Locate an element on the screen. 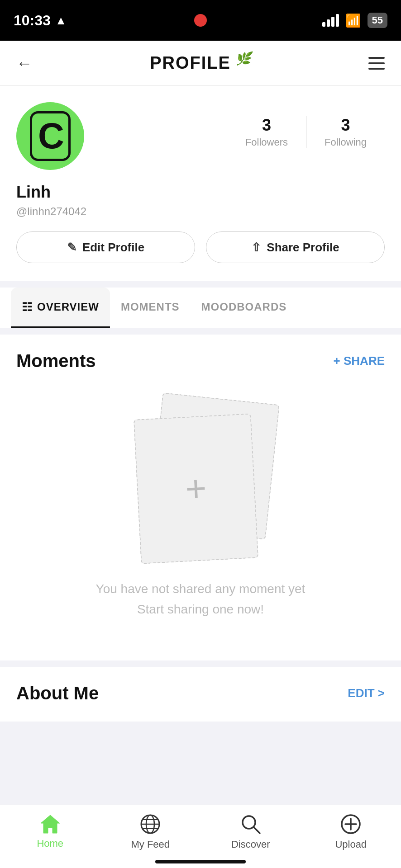  wifi-icon: 📶 is located at coordinates (353, 21).